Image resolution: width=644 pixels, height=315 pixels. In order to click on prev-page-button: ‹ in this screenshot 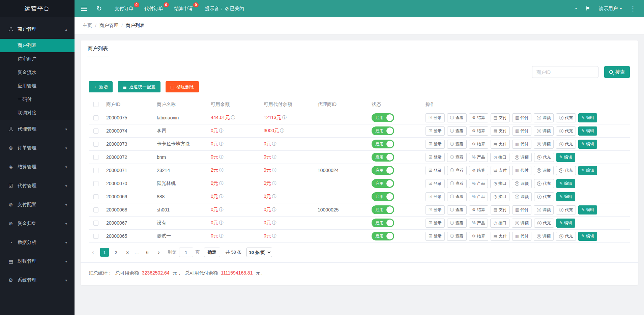, I will do `click(93, 252)`.